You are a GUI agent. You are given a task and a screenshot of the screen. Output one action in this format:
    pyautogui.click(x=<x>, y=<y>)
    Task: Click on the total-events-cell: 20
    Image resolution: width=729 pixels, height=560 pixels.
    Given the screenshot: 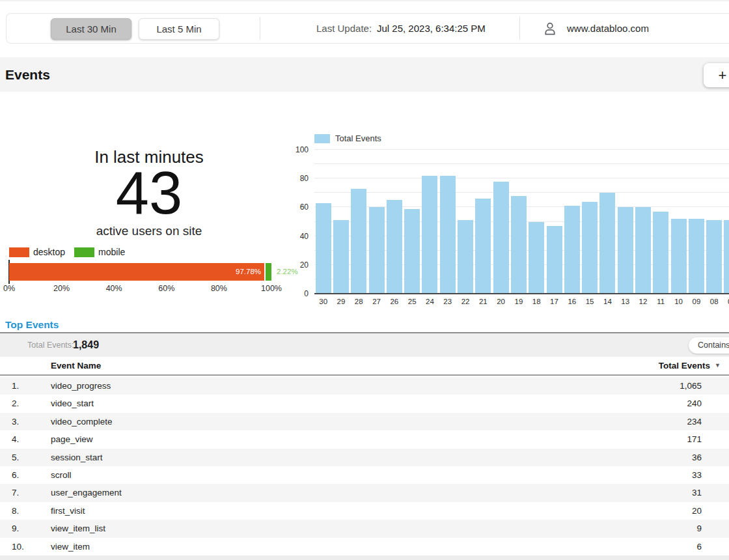 What is the action you would take?
    pyautogui.click(x=696, y=511)
    